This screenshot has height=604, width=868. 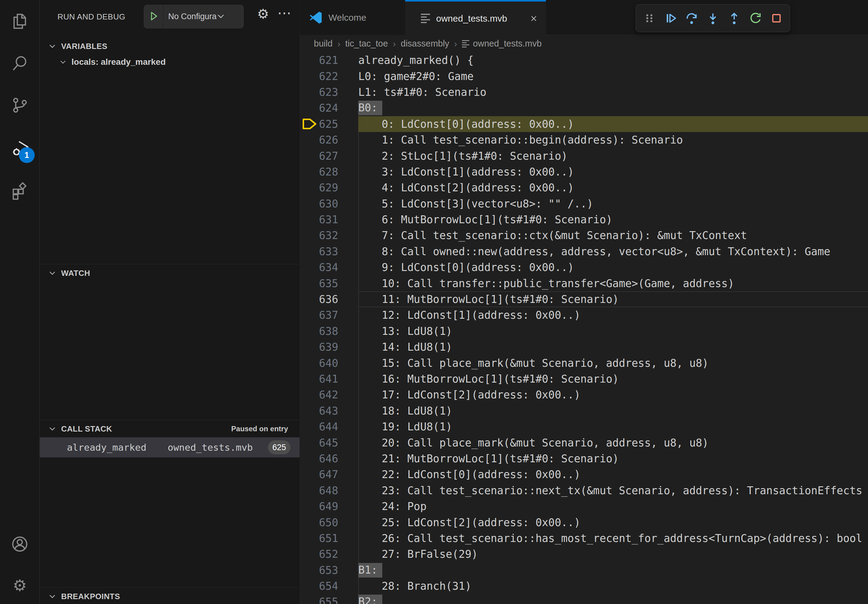 I want to click on gutter: 628, so click(x=329, y=172).